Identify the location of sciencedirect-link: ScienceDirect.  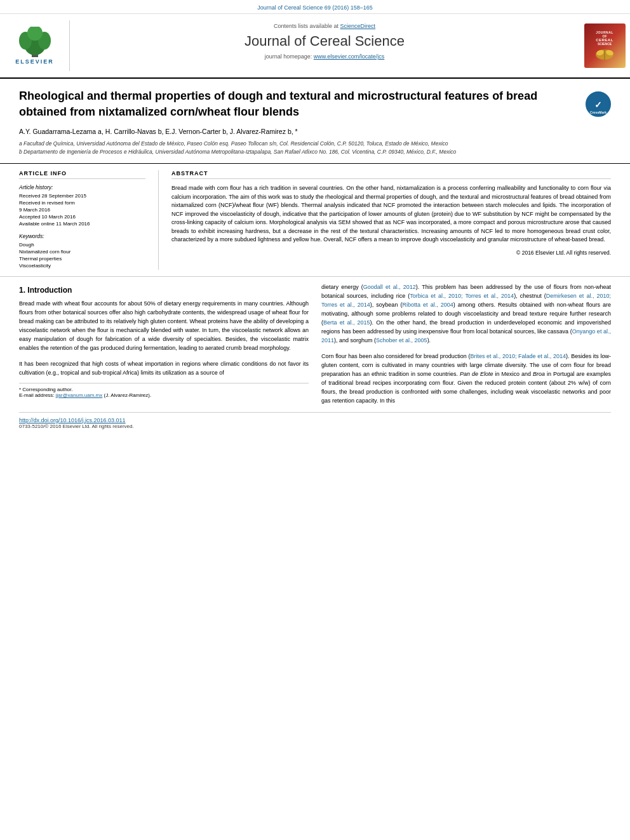
(358, 26).